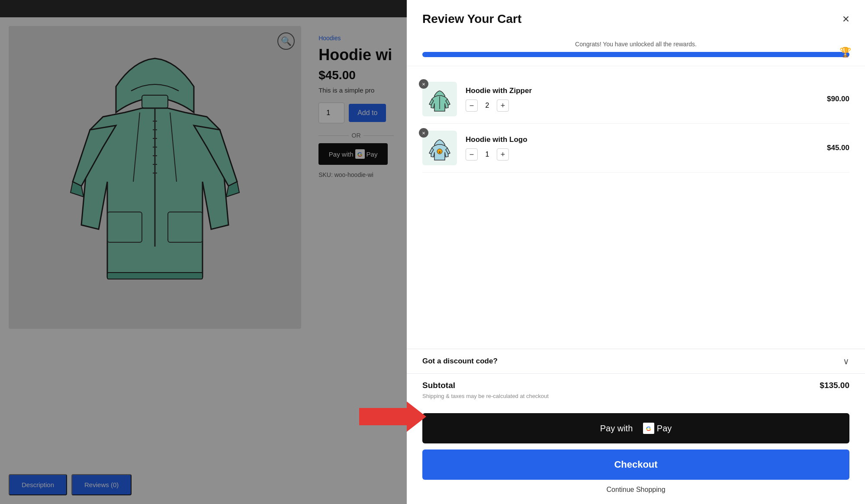 This screenshot has width=865, height=504. I want to click on item-1-qty-controls: − 2 +, so click(642, 106).